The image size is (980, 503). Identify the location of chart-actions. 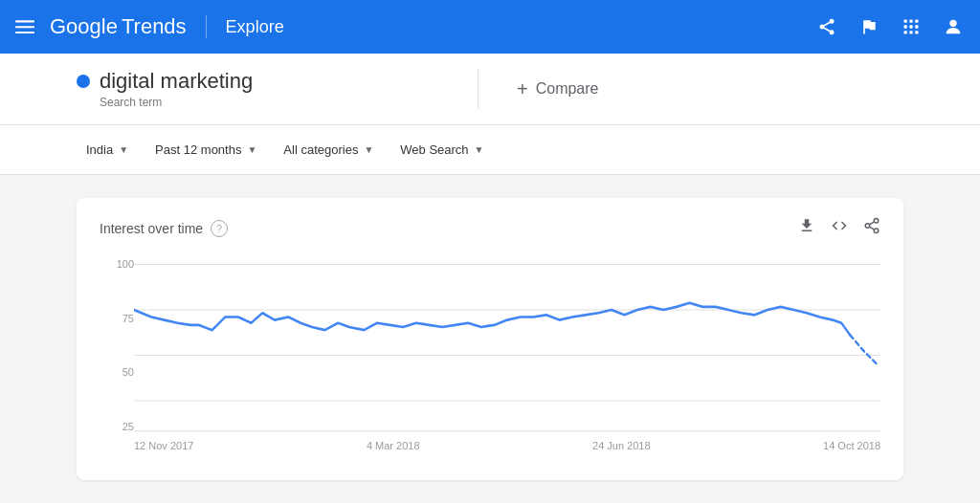
(839, 228).